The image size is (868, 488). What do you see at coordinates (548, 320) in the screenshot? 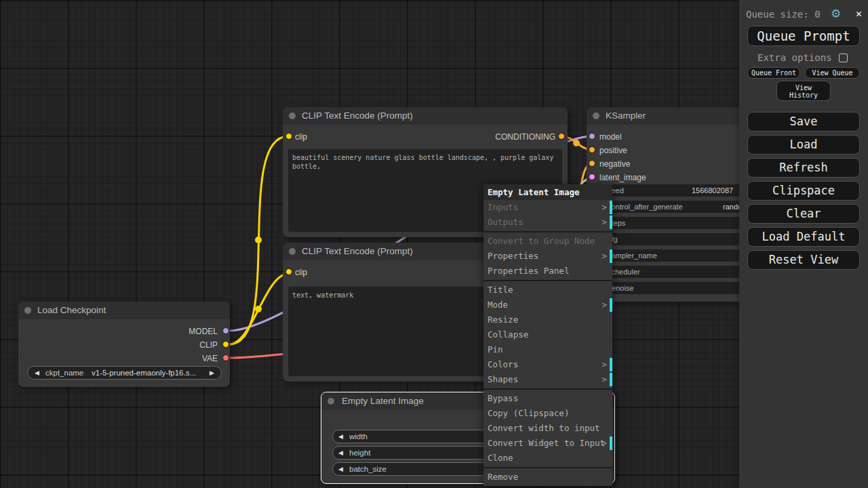
I see `menu-item-resize: Resize` at bounding box center [548, 320].